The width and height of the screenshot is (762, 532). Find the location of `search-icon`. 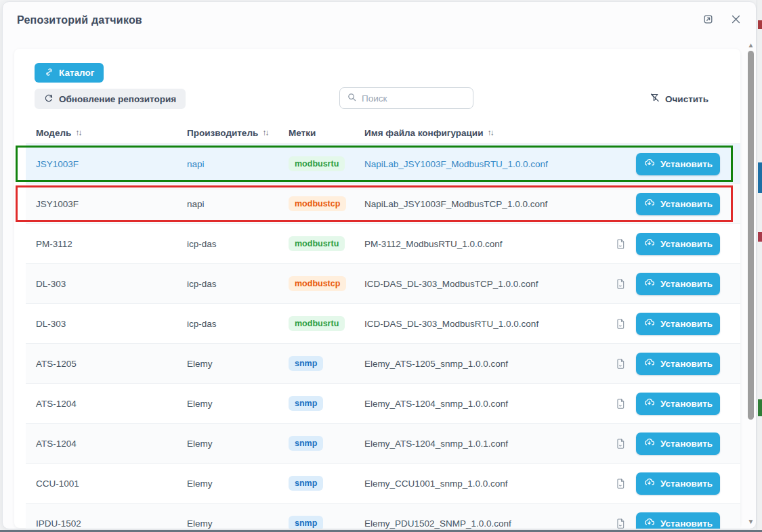

search-icon is located at coordinates (352, 99).